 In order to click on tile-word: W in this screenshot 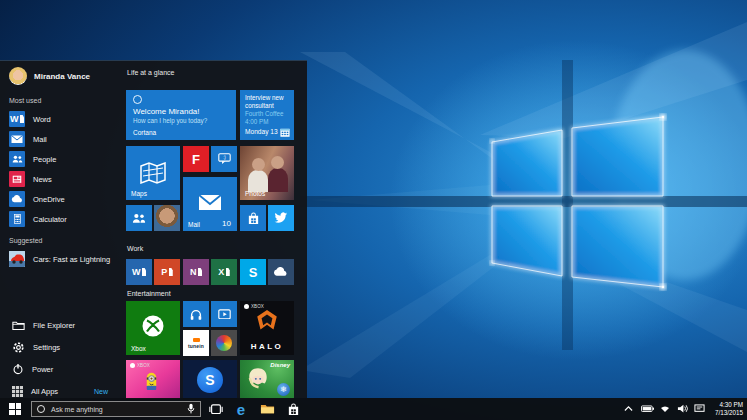, I will do `click(139, 272)`.